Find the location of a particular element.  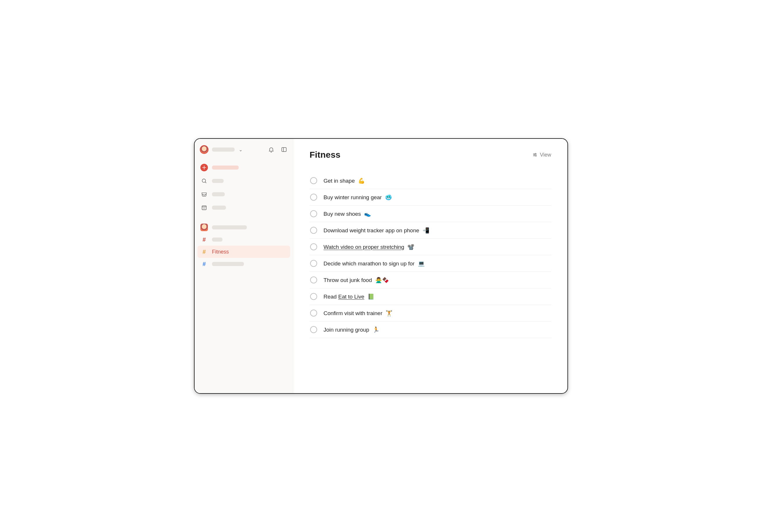

panel-toggle-icon is located at coordinates (284, 149).